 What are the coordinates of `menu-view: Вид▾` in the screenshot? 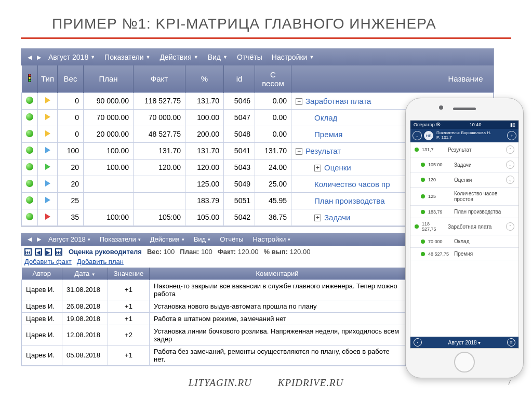 It's located at (203, 239).